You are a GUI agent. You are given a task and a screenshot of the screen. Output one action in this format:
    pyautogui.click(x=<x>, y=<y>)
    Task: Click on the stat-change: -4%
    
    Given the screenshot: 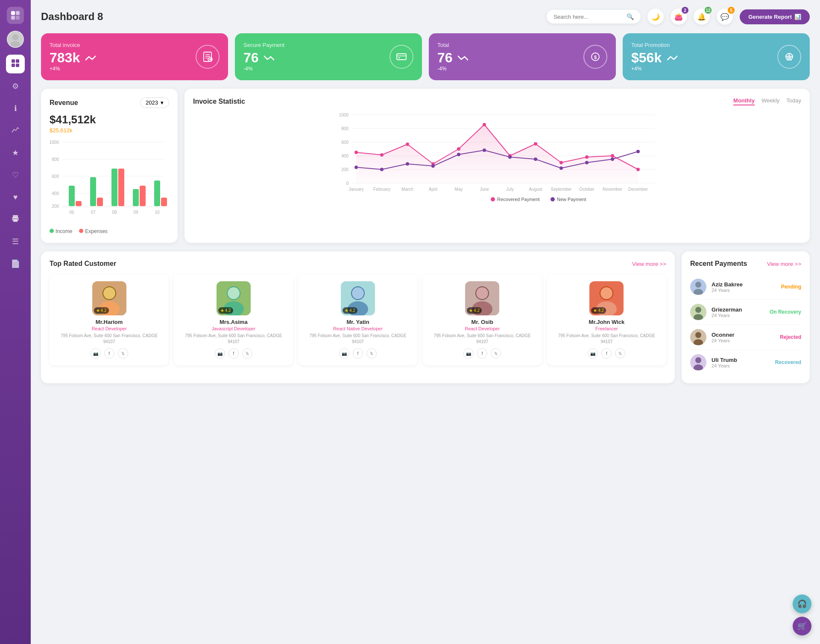 What is the action you would take?
    pyautogui.click(x=264, y=69)
    